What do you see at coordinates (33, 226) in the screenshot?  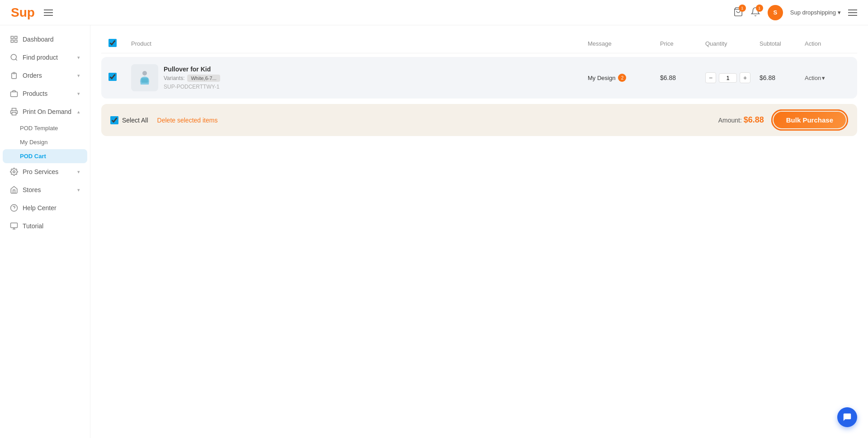 I see `sidebar-item-tutorial-label: Tutorial` at bounding box center [33, 226].